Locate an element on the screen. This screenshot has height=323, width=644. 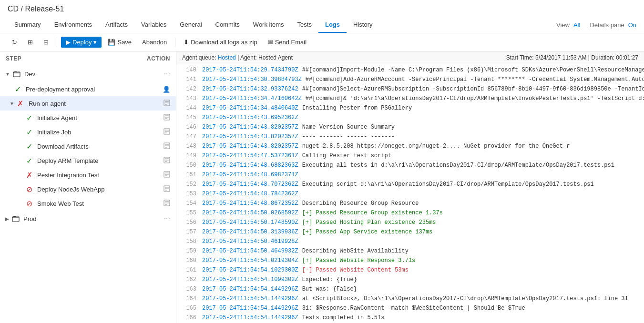
log-line-timestamp: 2017-05-24T11:54:48.7842362Z is located at coordinates (250, 194).